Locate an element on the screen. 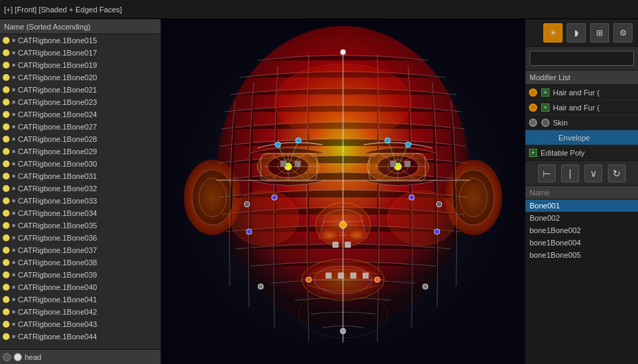 Image resolution: width=638 pixels, height=364 pixels. left-status-bar: head is located at coordinates (80, 356).